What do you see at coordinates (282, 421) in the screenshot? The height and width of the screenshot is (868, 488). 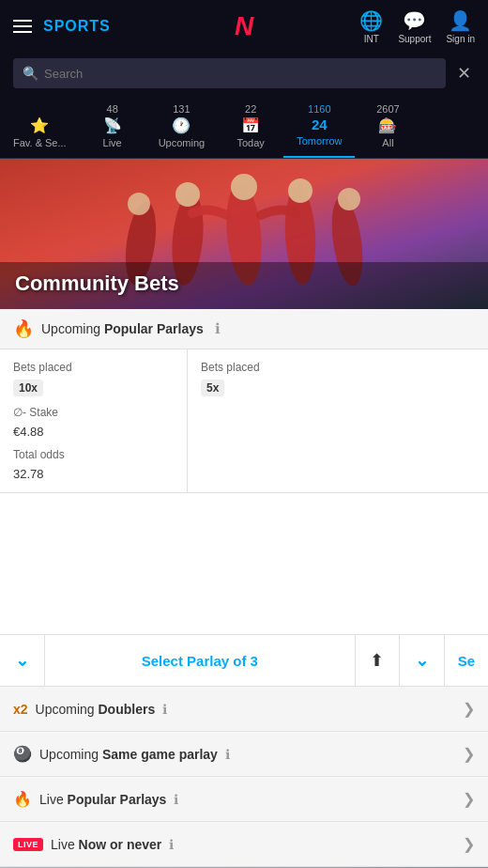 I see `parlay-card-2: Bets placed 5x` at bounding box center [282, 421].